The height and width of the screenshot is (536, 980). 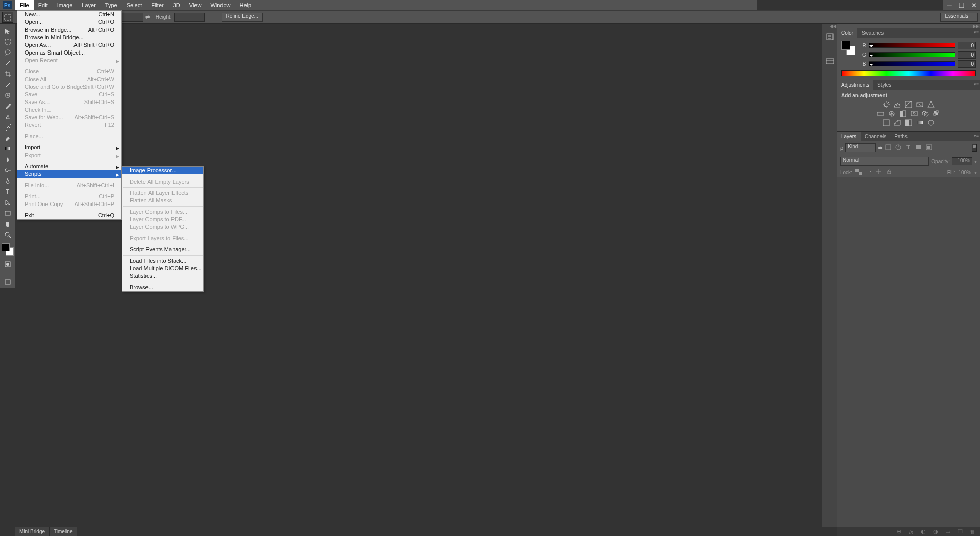 What do you see at coordinates (920, 123) in the screenshot?
I see `gradient-map-icon` at bounding box center [920, 123].